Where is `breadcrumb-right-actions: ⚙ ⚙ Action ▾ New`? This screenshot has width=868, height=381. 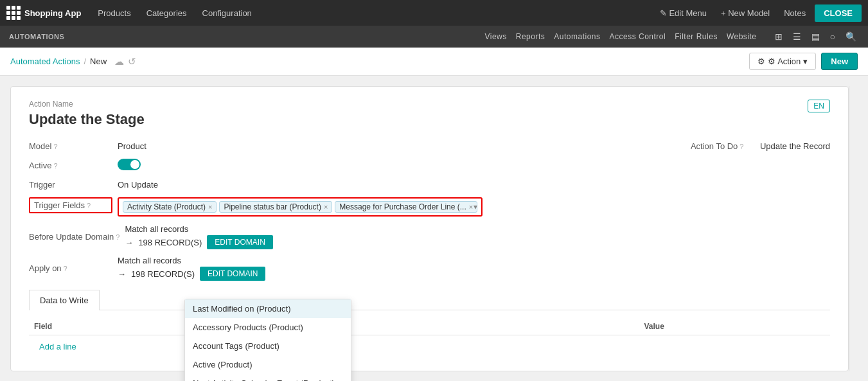
breadcrumb-right-actions: ⚙ ⚙ Action ▾ New is located at coordinates (803, 62).